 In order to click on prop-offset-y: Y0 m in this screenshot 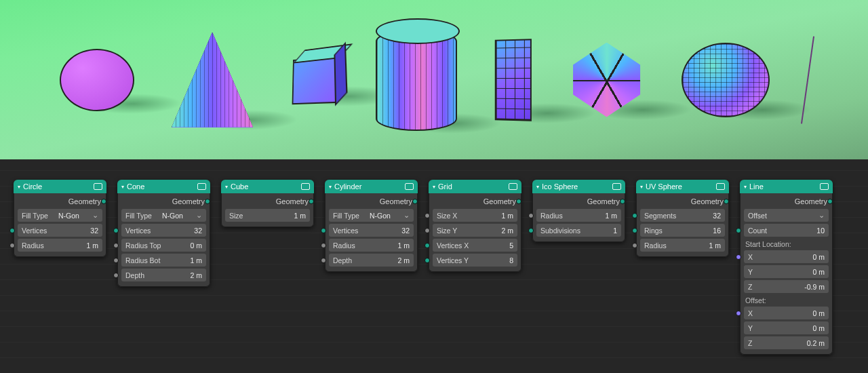, I will do `click(787, 328)`.